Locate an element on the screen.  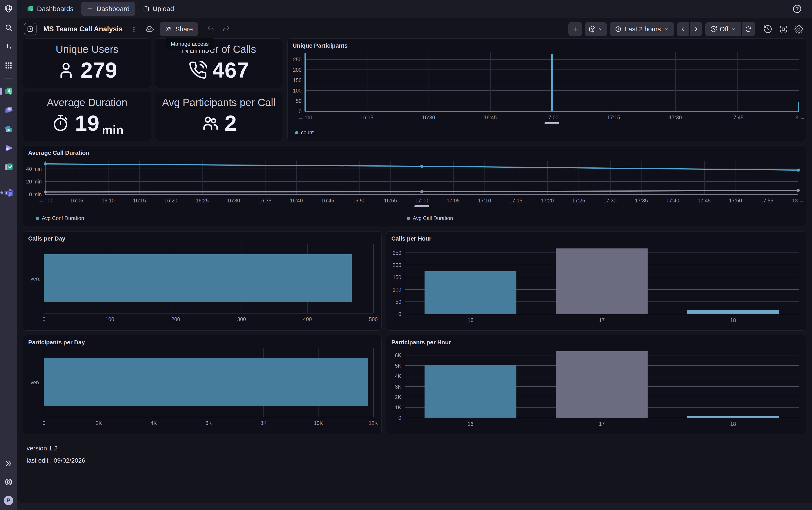
sidebar-item-shapes-app is located at coordinates (9, 129).